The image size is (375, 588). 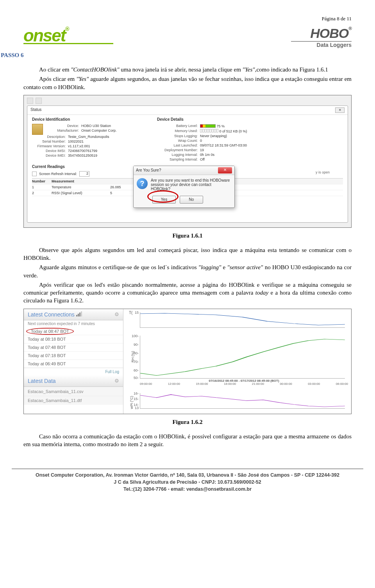 I want to click on page-footer: Onset Computer Corporation, Av. Ironman …, so click(x=188, y=481).